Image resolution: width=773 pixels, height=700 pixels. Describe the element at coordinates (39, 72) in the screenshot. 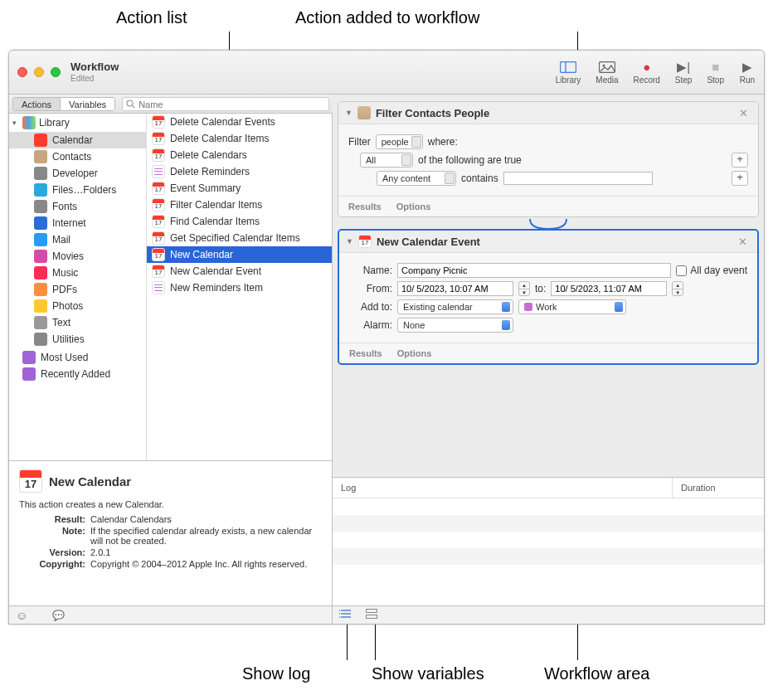

I see `minimize-button` at that location.